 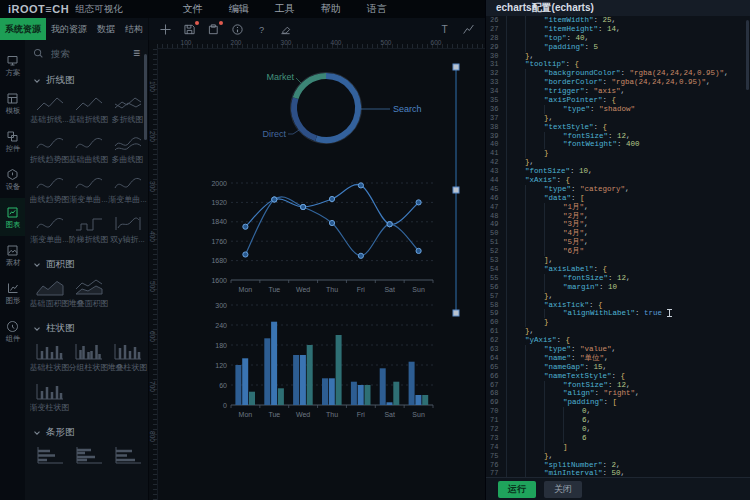 I want to click on editor-scrollbar, so click(x=748, y=55).